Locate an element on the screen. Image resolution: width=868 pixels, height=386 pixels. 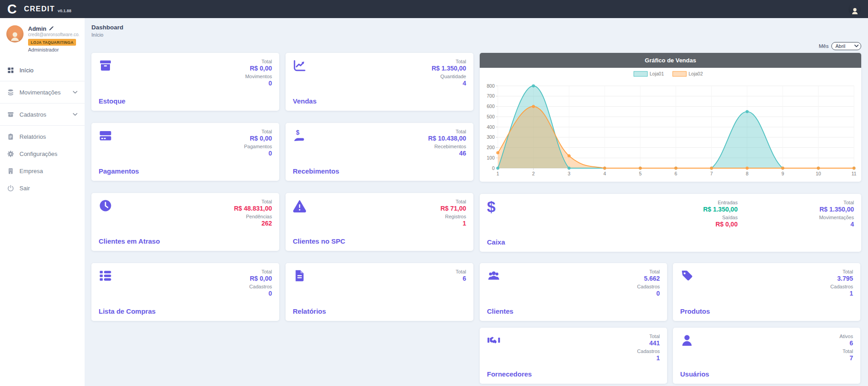
sidebar-item-cadastros: Cadastros is located at coordinates (43, 114).